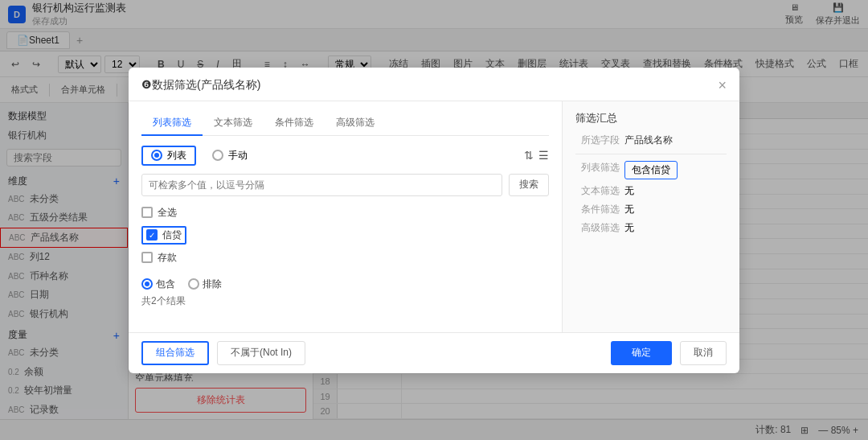 The image size is (868, 440). What do you see at coordinates (651, 171) in the screenshot?
I see `list-filter-value-box: 包含信贷` at bounding box center [651, 171].